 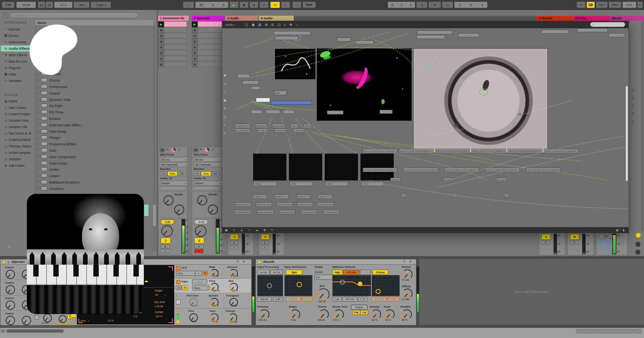 I want to click on punch-in-button: ∿, so click(x=422, y=5).